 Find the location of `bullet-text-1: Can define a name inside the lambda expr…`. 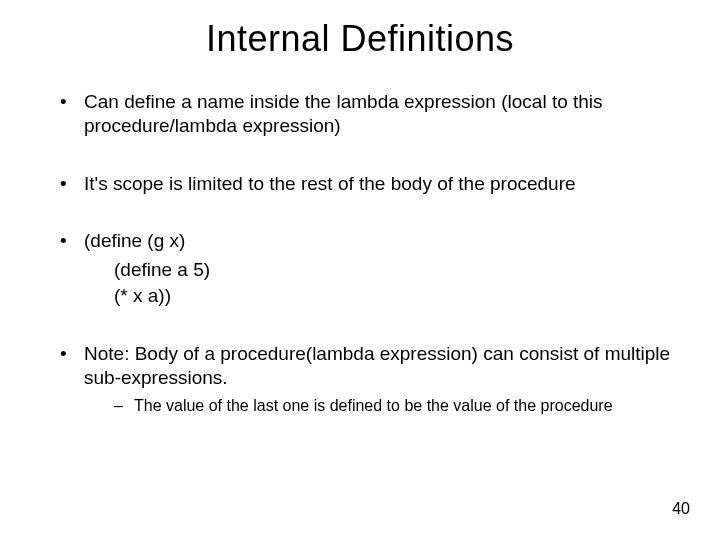

bullet-text-1: Can define a name inside the lambda expr… is located at coordinates (344, 114).